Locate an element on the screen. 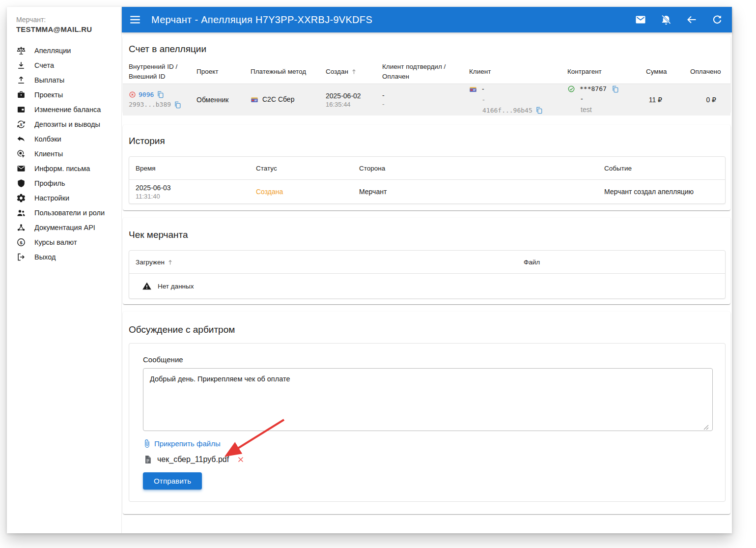  client-line1: - is located at coordinates (483, 89).